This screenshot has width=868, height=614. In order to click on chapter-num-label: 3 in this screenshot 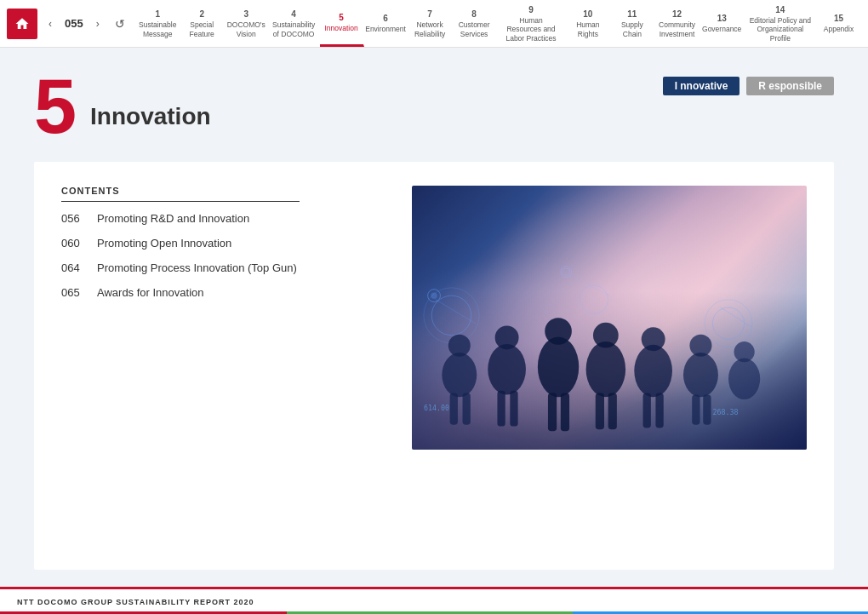, I will do `click(246, 14)`.